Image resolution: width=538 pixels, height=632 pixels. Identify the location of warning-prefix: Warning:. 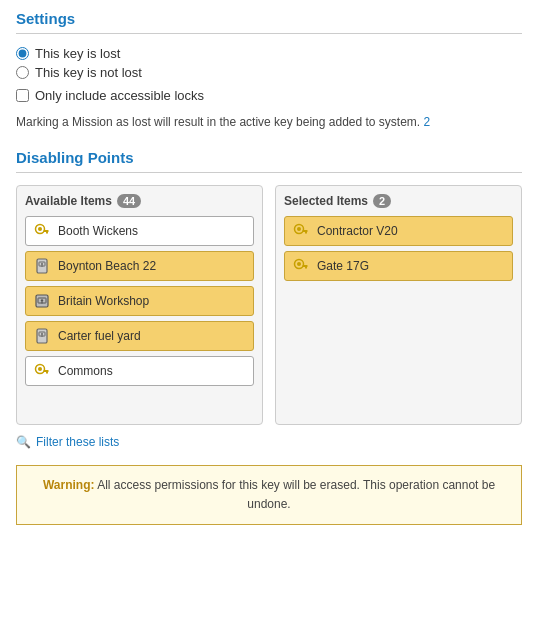
(69, 485).